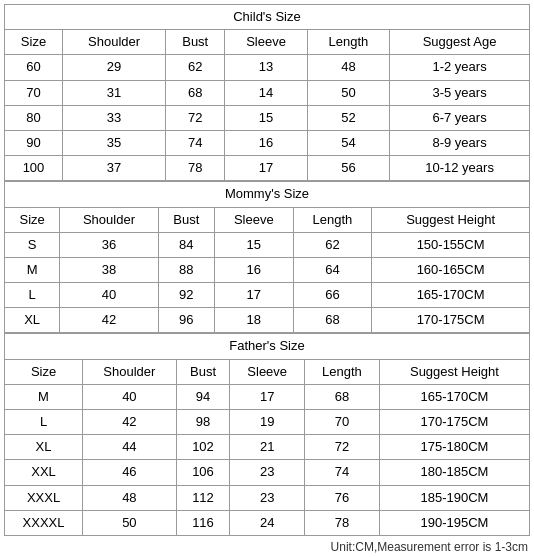 This screenshot has width=534, height=557. Describe the element at coordinates (34, 68) in the screenshot. I see `table-cell: 60` at that location.